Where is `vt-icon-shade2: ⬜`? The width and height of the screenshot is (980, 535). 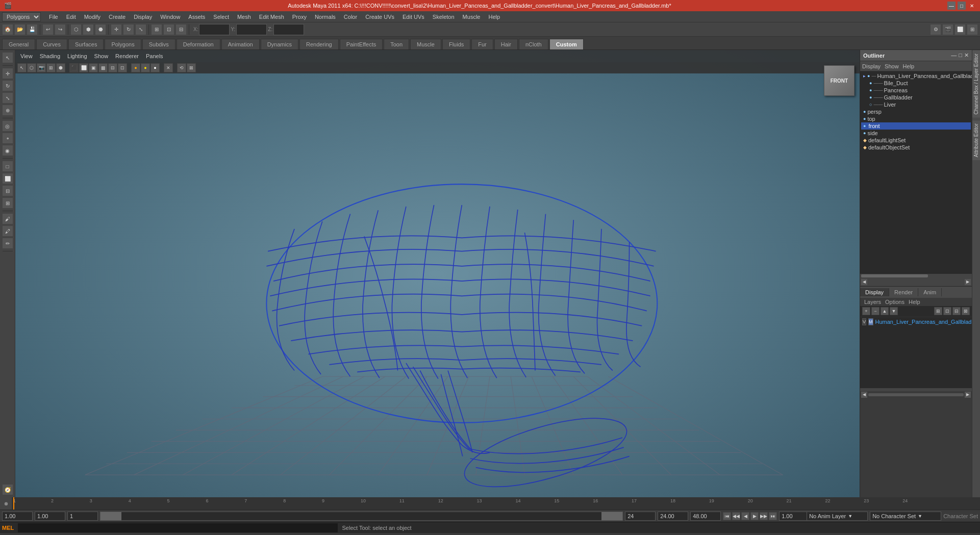 vt-icon-shade2: ⬜ is located at coordinates (84, 68).